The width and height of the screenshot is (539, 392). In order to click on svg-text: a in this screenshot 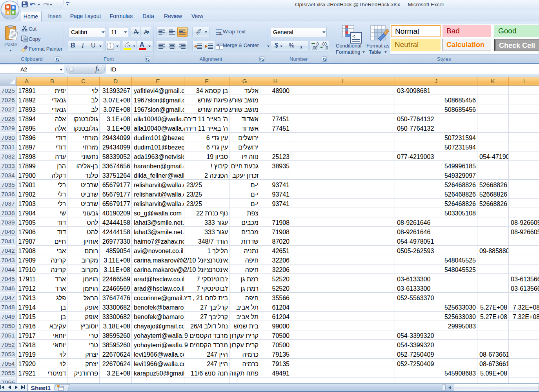, I will do `click(218, 45)`.